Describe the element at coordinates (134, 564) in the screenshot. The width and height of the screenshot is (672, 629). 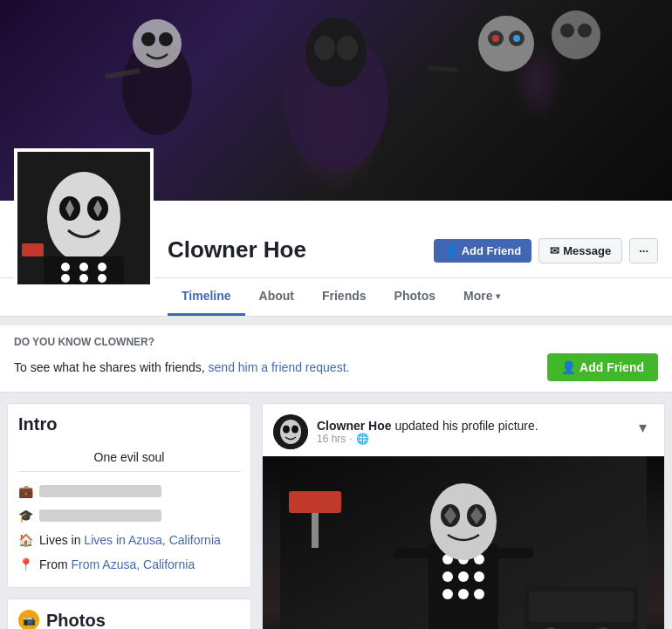
I see `from-city-link: From Azusa, California` at that location.